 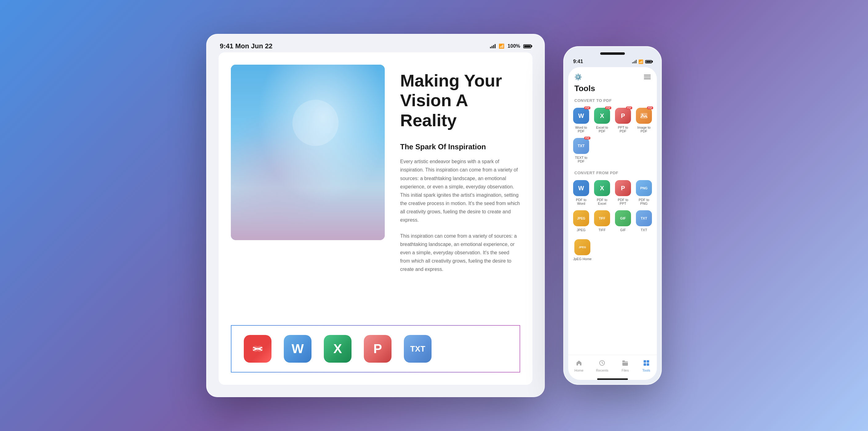 I want to click on list-item: JPEG JPEG, so click(x=581, y=221).